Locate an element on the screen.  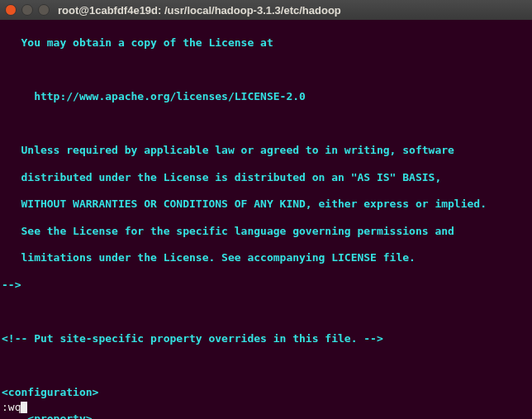
cursor-icon is located at coordinates (24, 407).